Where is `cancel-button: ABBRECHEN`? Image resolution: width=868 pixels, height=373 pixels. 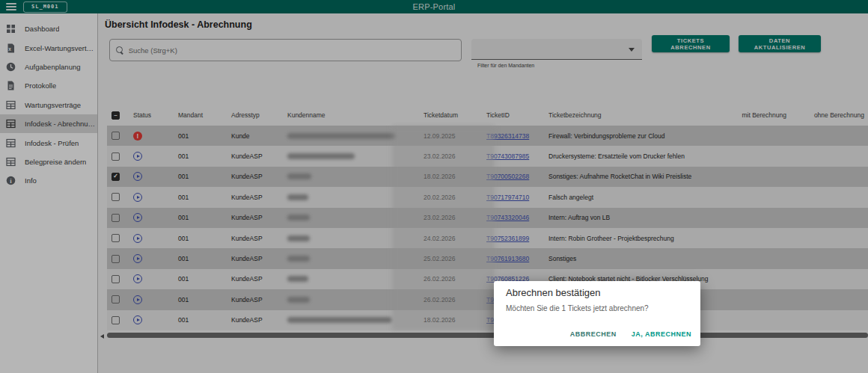 cancel-button: ABBRECHEN is located at coordinates (593, 334).